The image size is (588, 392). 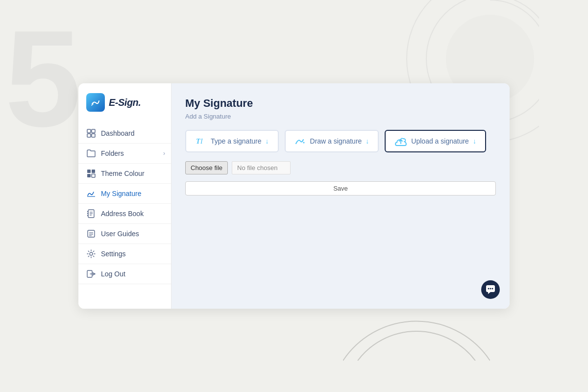 What do you see at coordinates (113, 274) in the screenshot?
I see `log-out-label: Log Out` at bounding box center [113, 274].